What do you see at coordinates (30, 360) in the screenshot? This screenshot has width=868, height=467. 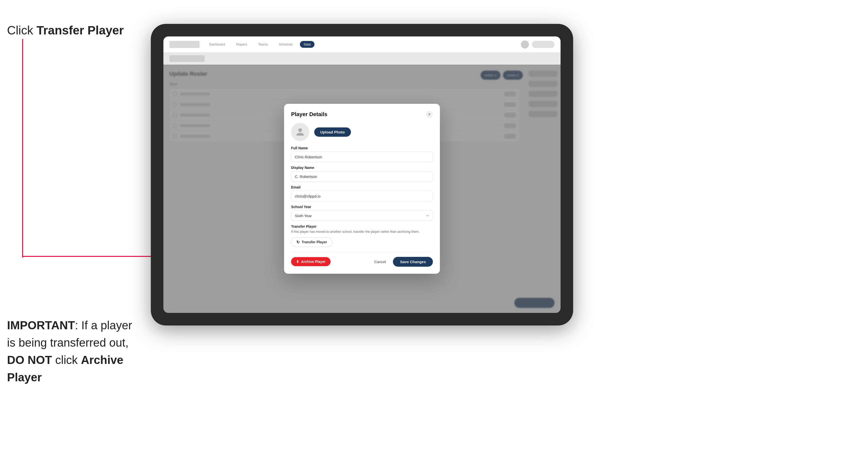 I see `instruction-do-not: DO NOT` at bounding box center [30, 360].